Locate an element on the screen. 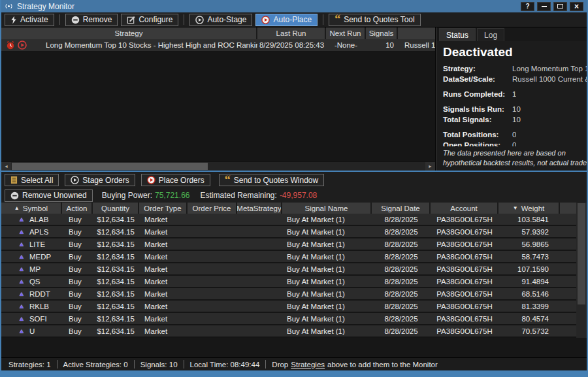  auto-place-button: Auto-Place is located at coordinates (286, 20).